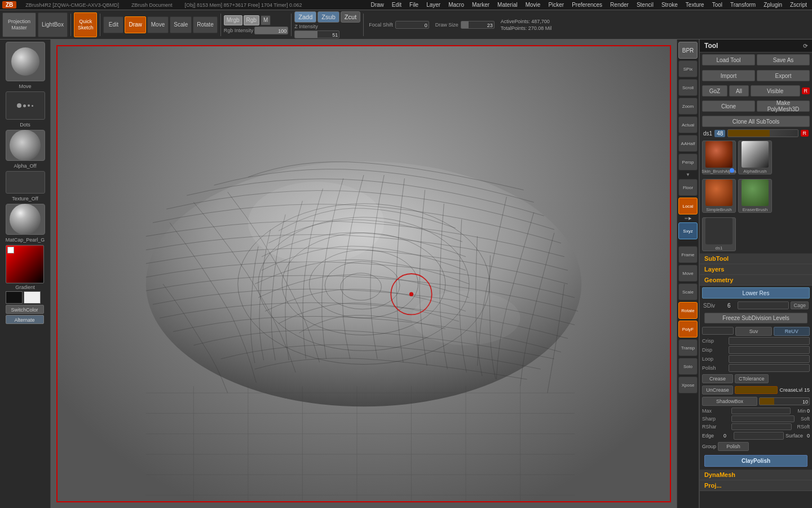 Image resolution: width=812 pixels, height=508 pixels. I want to click on crease-lvl-slider, so click(756, 390).